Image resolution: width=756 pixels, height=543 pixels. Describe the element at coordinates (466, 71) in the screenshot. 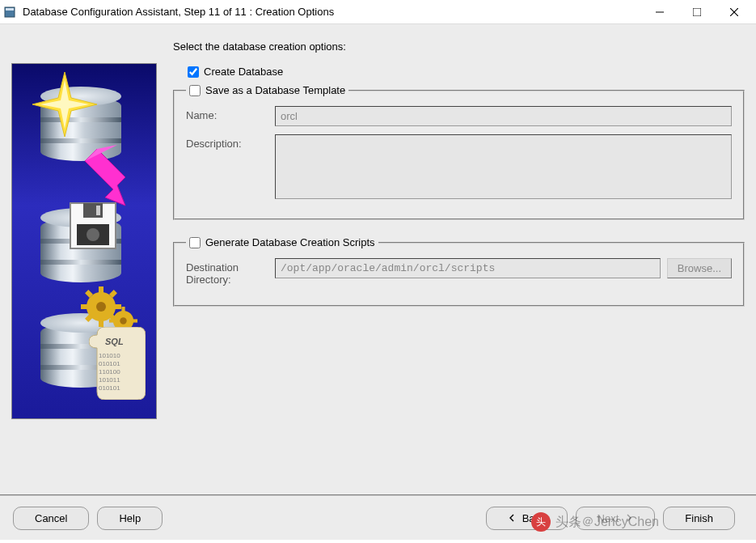

I see `create-database-checkbox-row: Create Database` at that location.